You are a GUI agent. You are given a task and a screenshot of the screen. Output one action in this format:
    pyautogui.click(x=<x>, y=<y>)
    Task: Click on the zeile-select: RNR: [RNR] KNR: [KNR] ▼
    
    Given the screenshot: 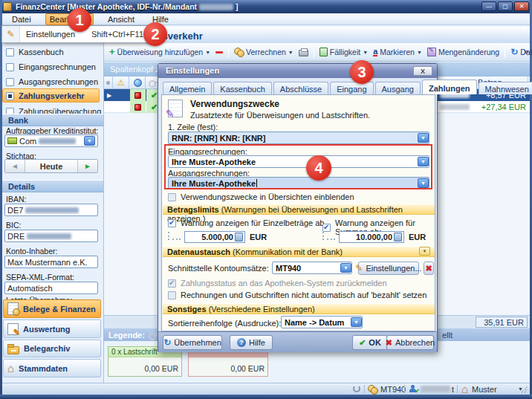 What is the action you would take?
    pyautogui.click(x=299, y=138)
    